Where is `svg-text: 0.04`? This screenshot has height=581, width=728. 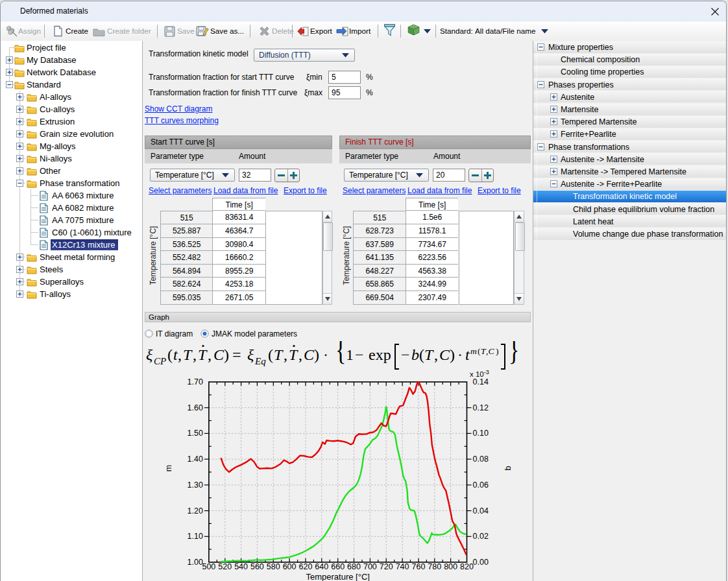
svg-text: 0.04 is located at coordinates (481, 511).